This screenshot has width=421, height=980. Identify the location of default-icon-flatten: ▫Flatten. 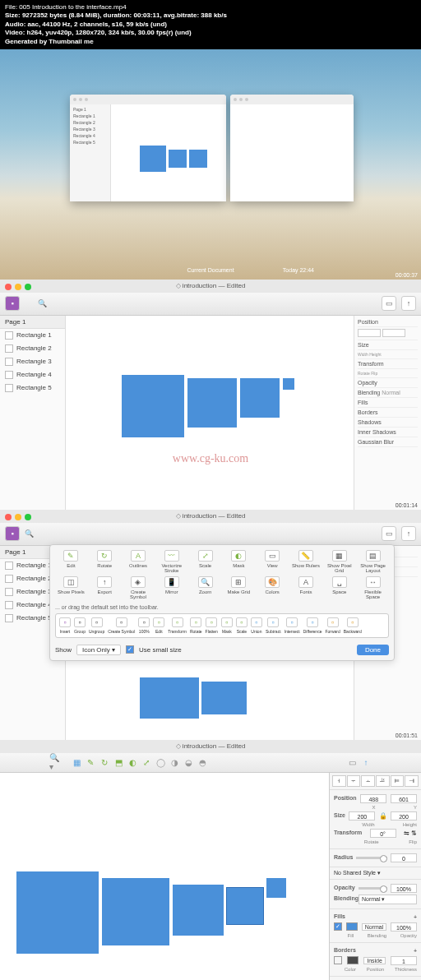
(212, 626).